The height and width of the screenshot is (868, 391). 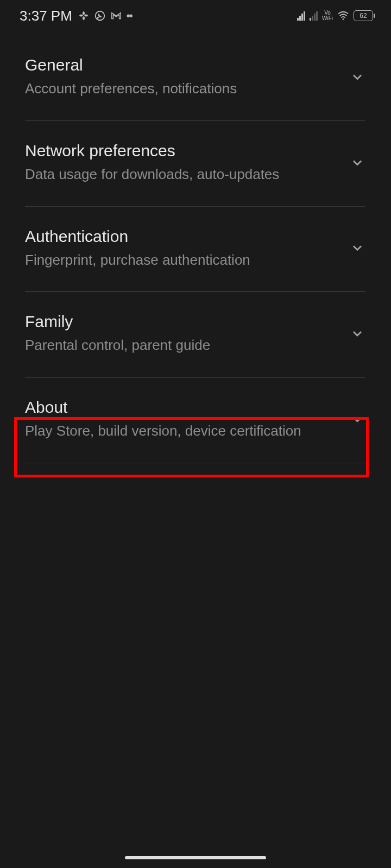 I want to click on settings-title: General, so click(x=187, y=65).